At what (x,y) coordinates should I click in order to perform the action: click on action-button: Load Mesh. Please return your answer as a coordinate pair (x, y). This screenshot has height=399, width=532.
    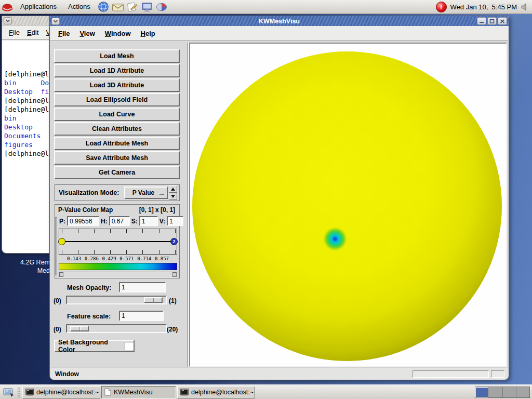
    Looking at the image, I should click on (117, 56).